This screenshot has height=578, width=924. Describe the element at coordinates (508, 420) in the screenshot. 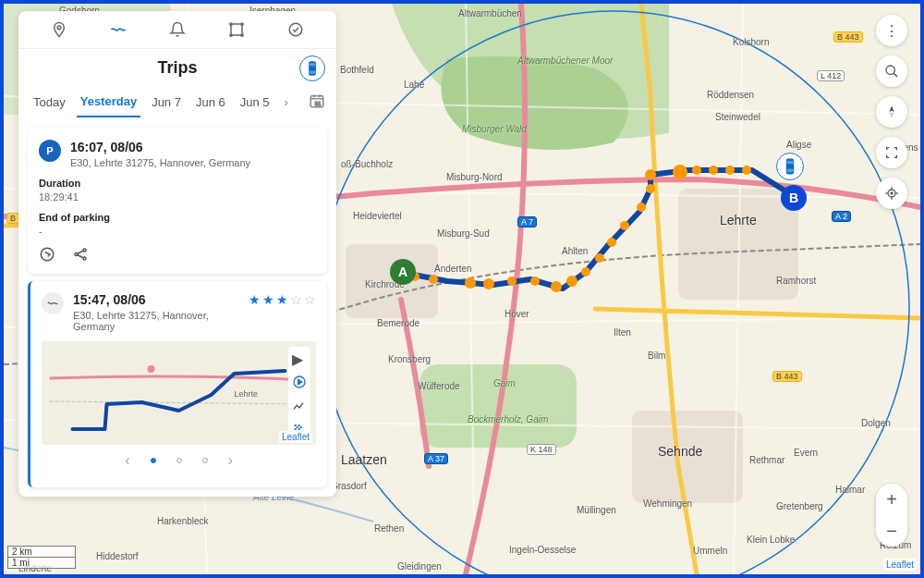

I see `place-bockmerholz: Bockmerholz, Gaim` at that location.